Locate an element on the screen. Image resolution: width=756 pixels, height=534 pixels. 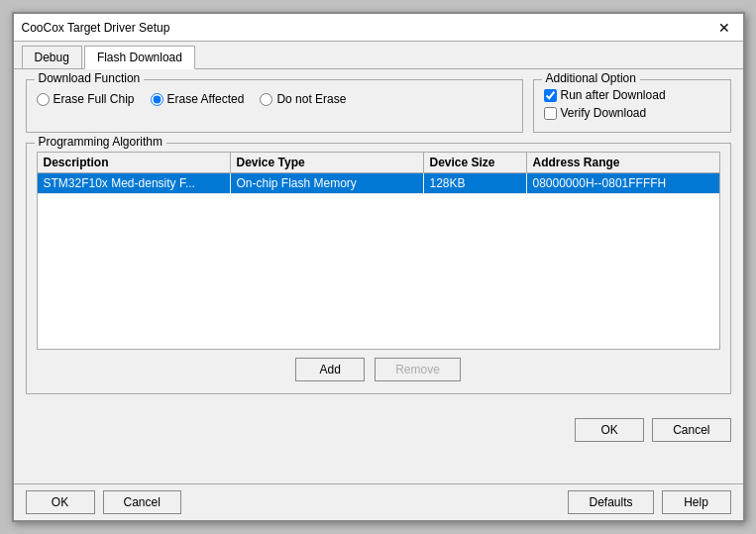
title-bar: CooCox Target Driver Setup ✕ is located at coordinates (378, 28).